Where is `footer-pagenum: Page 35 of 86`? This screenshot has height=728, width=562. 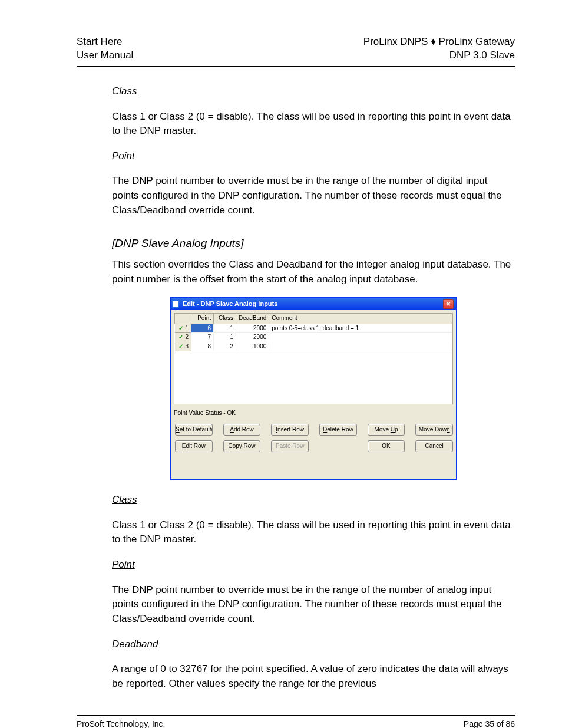 footer-pagenum: Page 35 of 86 is located at coordinates (489, 724).